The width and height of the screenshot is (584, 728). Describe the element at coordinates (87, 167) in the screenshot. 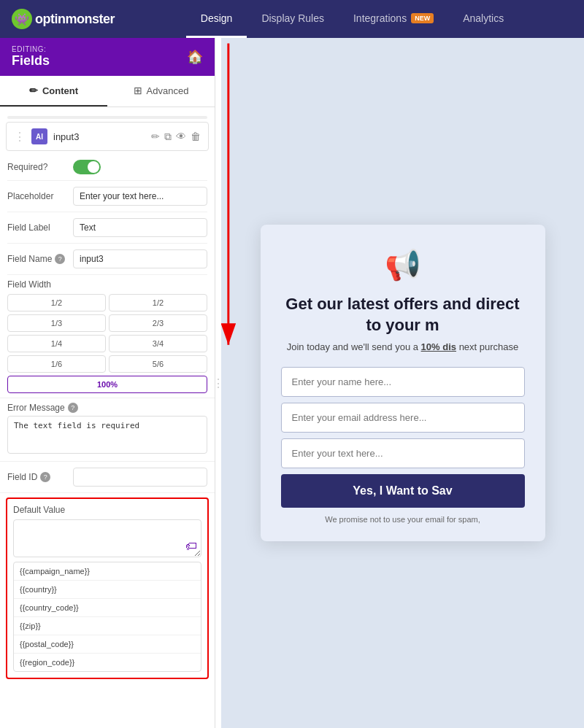

I see `required-toggle` at that location.